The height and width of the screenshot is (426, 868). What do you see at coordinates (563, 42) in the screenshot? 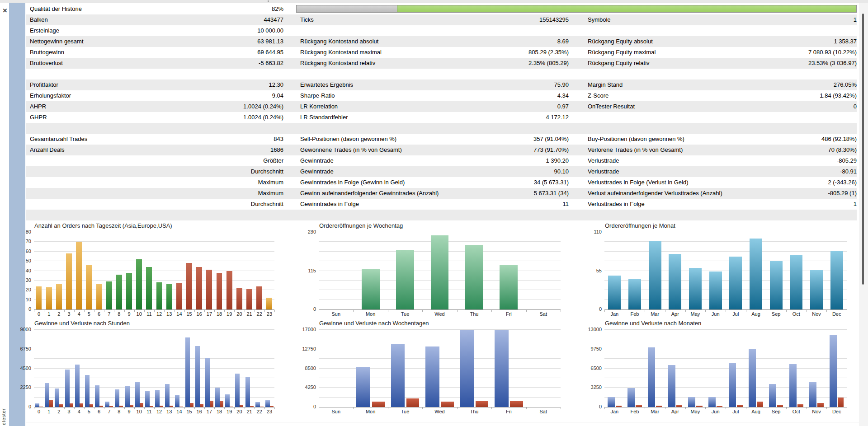
I see `stat-value: 8.69` at bounding box center [563, 42].